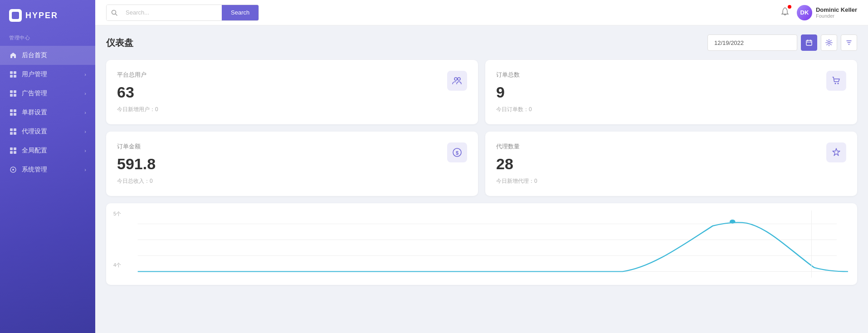 The image size is (868, 333). What do you see at coordinates (836, 13) in the screenshot?
I see `user-details: Dominic Keller Founder` at bounding box center [836, 13].